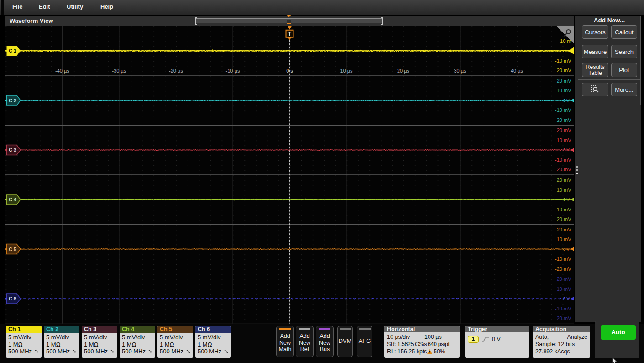  Describe the element at coordinates (403, 70) in the screenshot. I see `svg-text: 20 µs` at that location.